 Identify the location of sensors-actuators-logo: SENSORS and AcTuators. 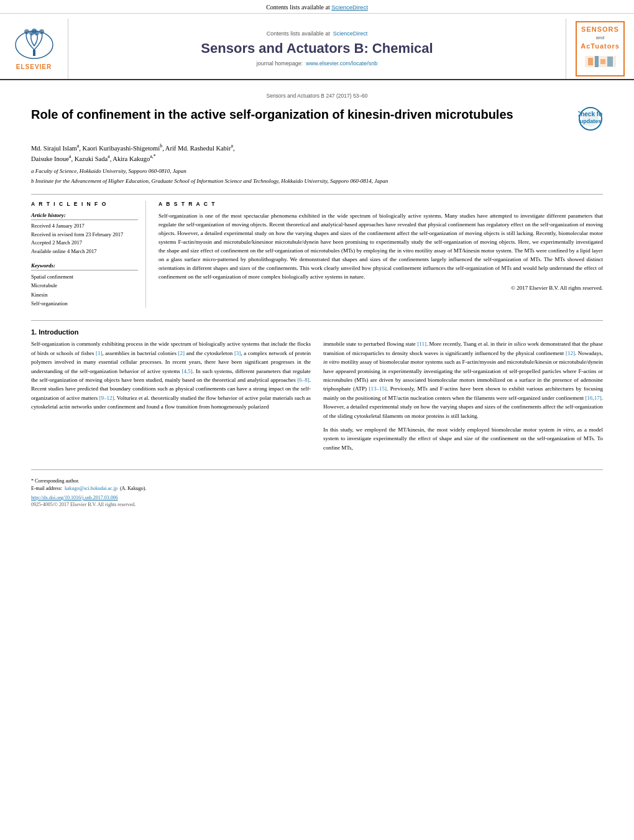
(600, 48).